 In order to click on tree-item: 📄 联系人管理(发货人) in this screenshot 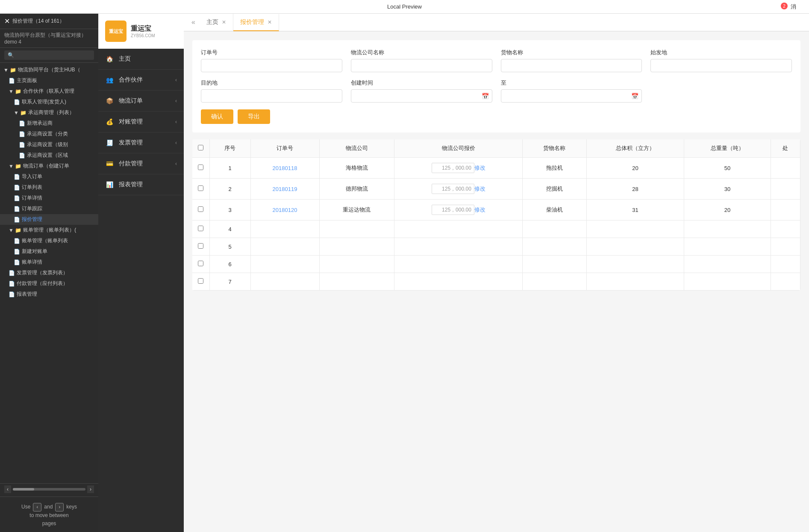, I will do `click(49, 102)`.